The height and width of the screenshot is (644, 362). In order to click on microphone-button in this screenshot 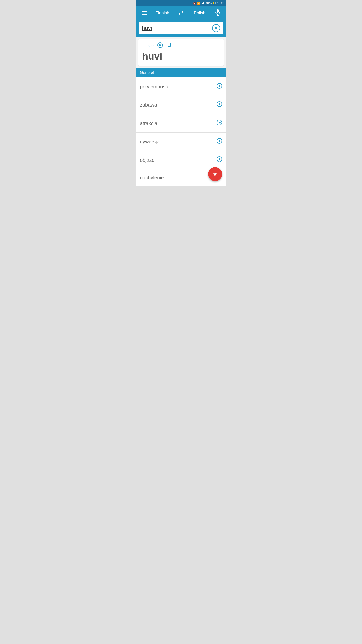, I will do `click(218, 13)`.